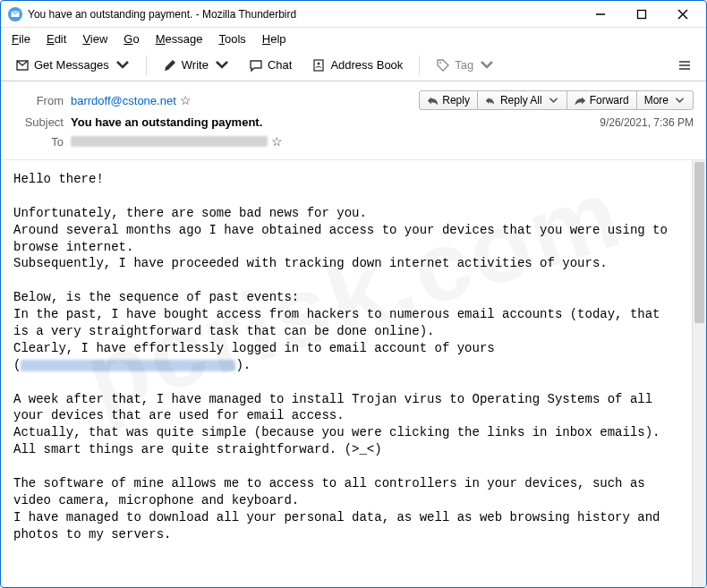  What do you see at coordinates (433, 100) in the screenshot?
I see `reply-icon` at bounding box center [433, 100].